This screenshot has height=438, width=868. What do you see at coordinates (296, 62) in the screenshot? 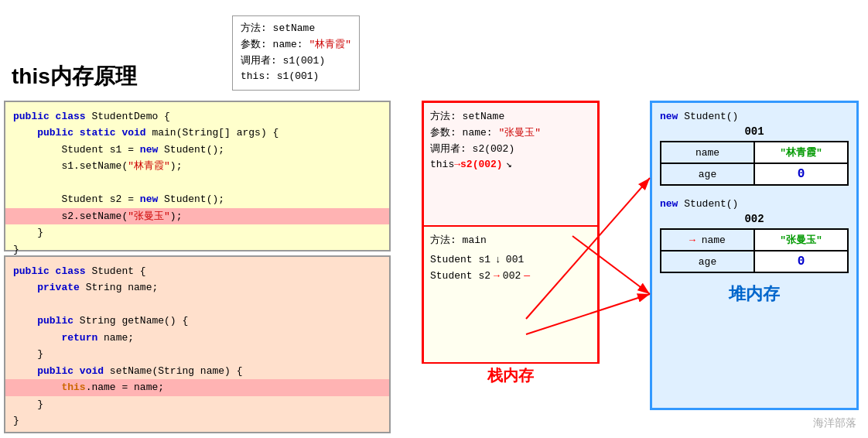
I see `tooltip-line-3: 调用者: s1(001)` at bounding box center [296, 62].